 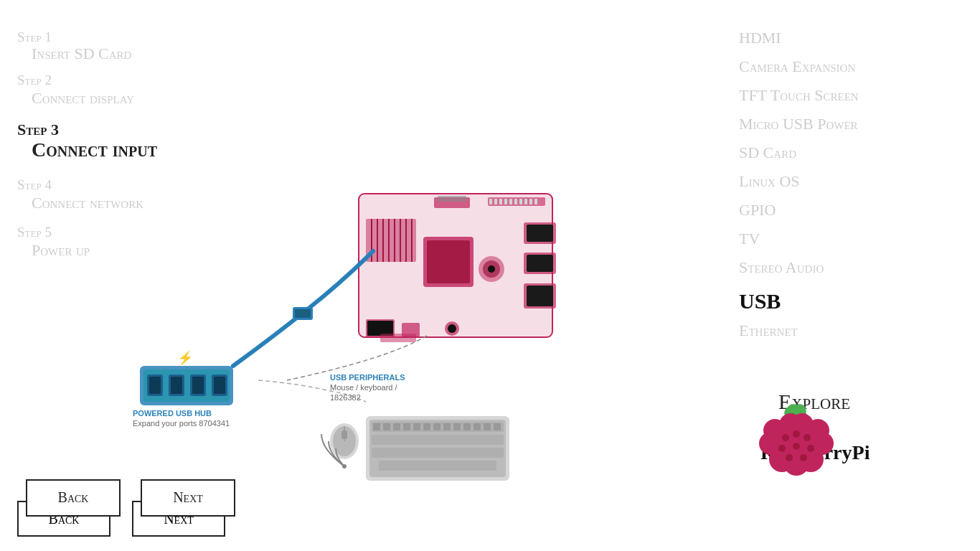 What do you see at coordinates (760, 301) in the screenshot?
I see `svg-text: USB` at bounding box center [760, 301].